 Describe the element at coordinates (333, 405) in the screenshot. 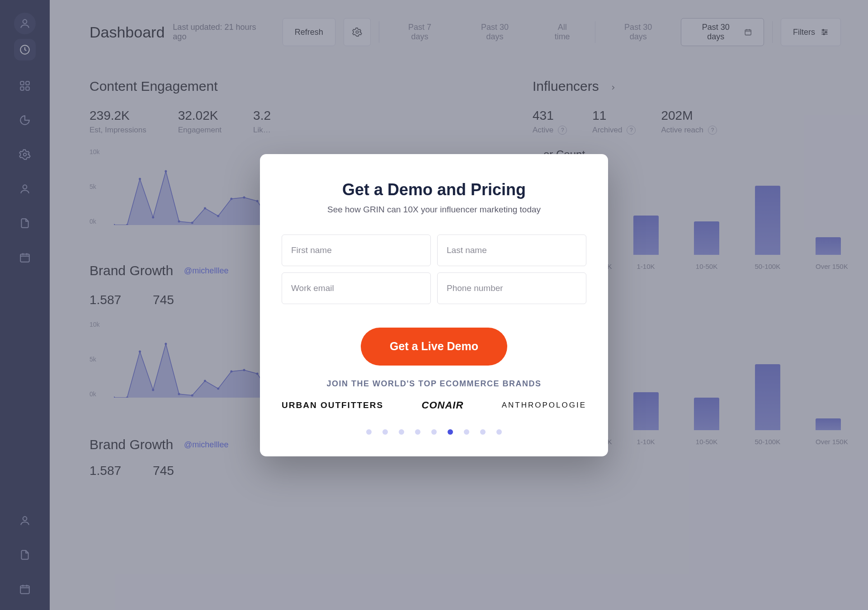

I see `logo-urban-outfitters: URBAN OUTFITTERS` at that location.